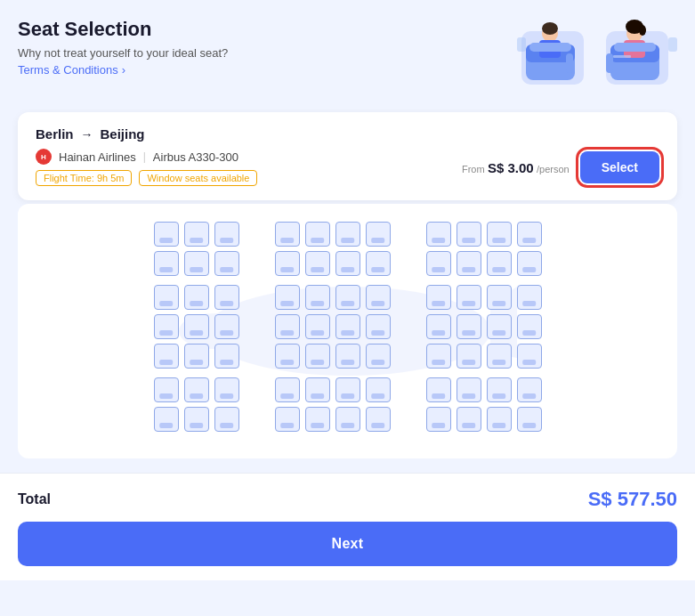 Image resolution: width=695 pixels, height=616 pixels. What do you see at coordinates (146, 178) in the screenshot?
I see `tags-row: Flight Time: 9h 5m Window seats availabl…` at bounding box center [146, 178].